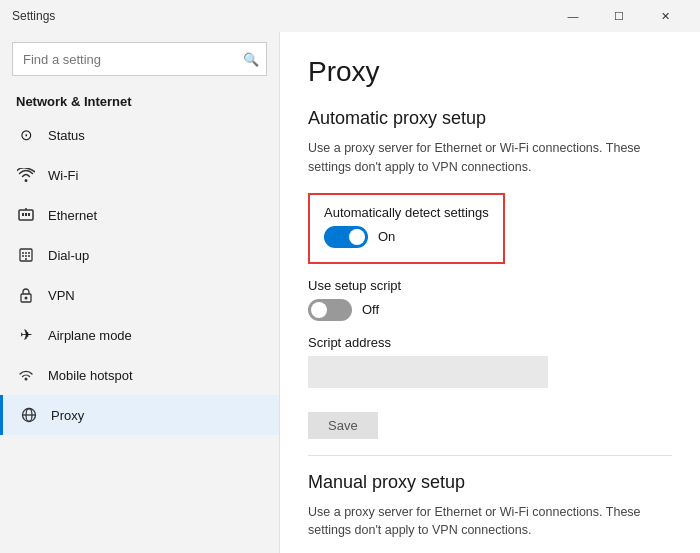  Describe the element at coordinates (490, 482) in the screenshot. I see `manual-section-title: Manual proxy setup` at that location.